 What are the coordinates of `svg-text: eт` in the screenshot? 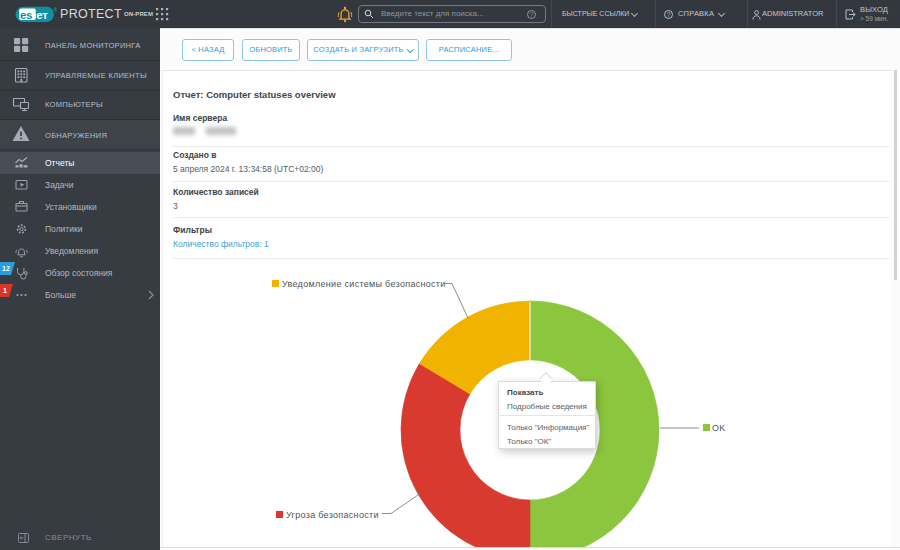 It's located at (42, 15).